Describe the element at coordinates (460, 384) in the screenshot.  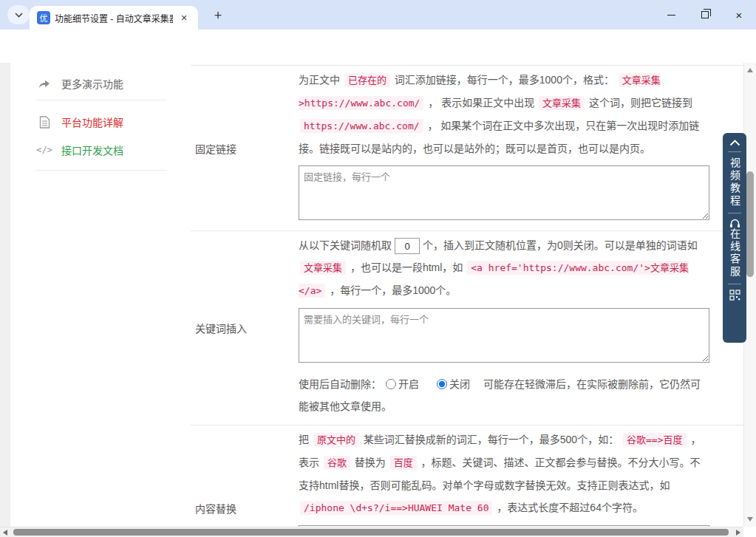
I see `radio-label: 关闭` at that location.